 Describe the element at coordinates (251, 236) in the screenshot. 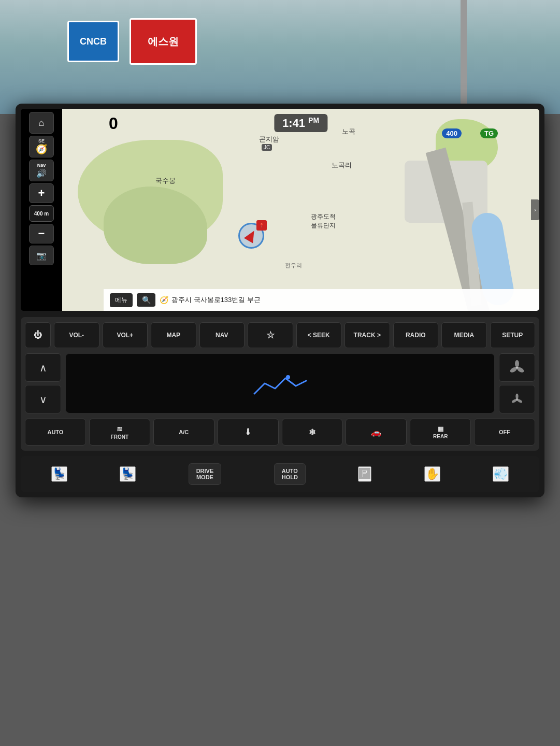

I see `location-marker: 📍` at that location.